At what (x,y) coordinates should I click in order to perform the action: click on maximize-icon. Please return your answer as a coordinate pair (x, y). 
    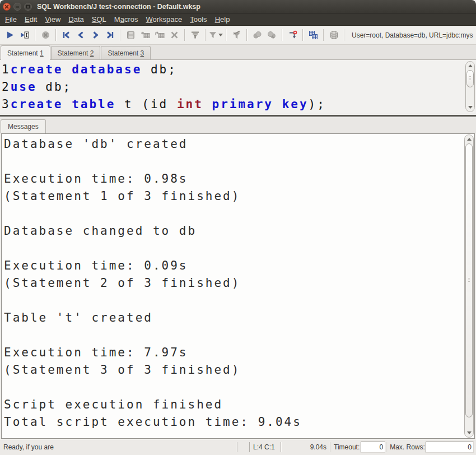
    Looking at the image, I should click on (28, 7).